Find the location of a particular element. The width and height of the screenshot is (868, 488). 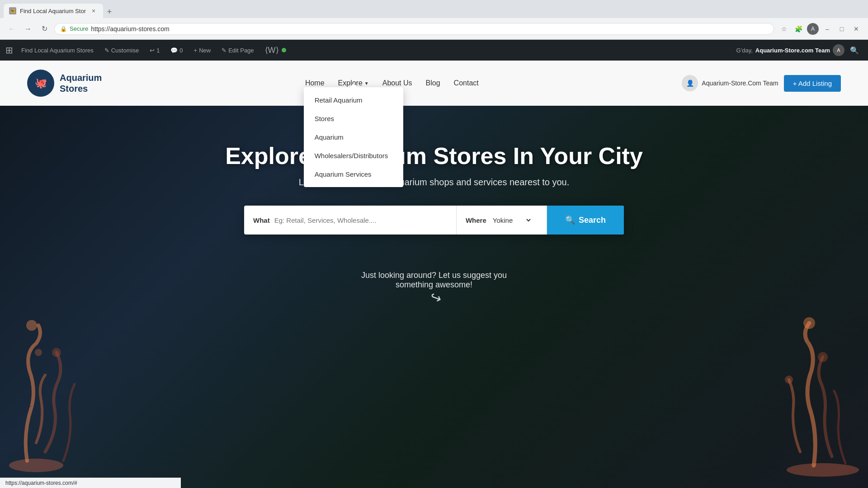

comments-icon: 💬 is located at coordinates (174, 51).